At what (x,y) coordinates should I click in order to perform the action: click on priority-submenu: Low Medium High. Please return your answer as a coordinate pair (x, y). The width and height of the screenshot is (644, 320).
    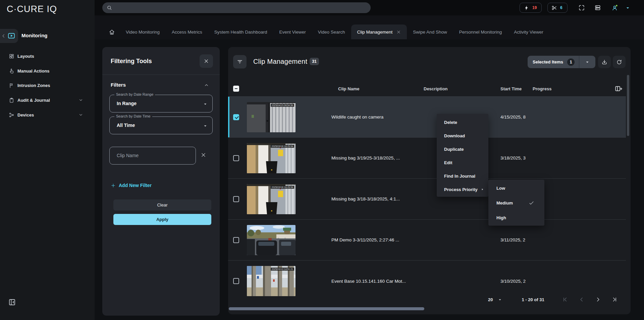
    Looking at the image, I should click on (517, 203).